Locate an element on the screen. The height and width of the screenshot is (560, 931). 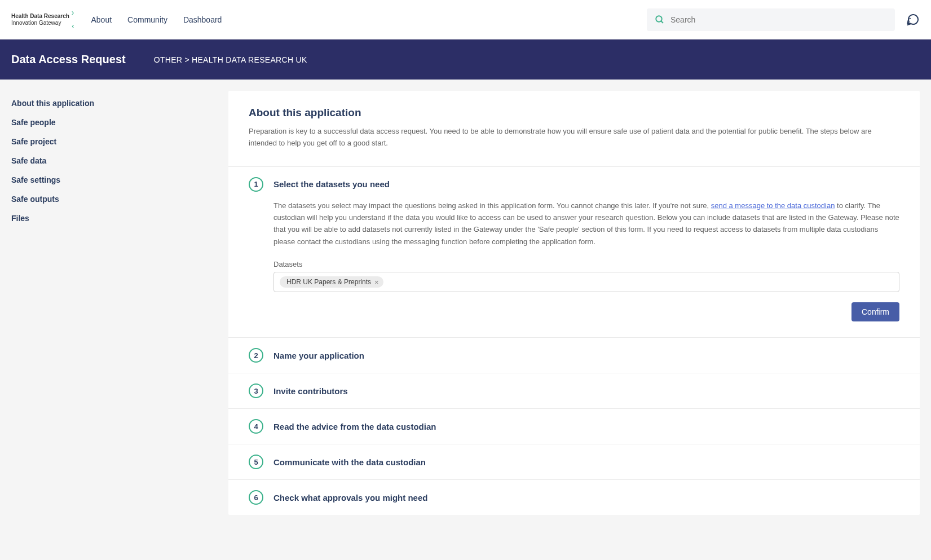
datasets-input: HDR UK Papers & Preprints × is located at coordinates (586, 282).